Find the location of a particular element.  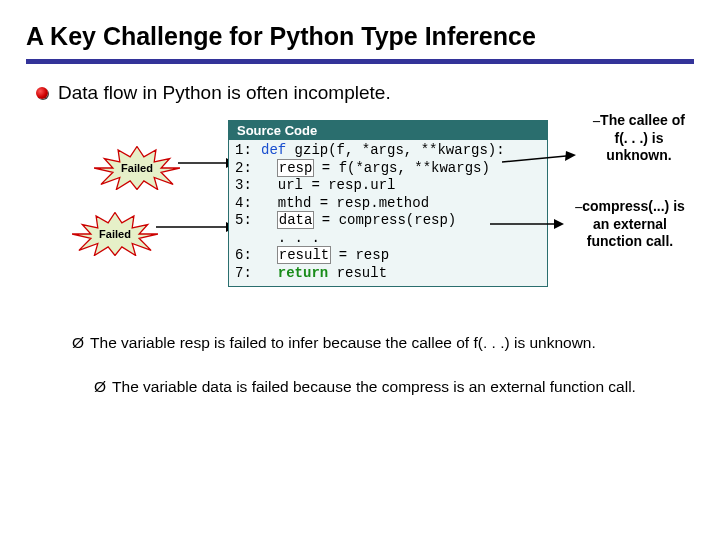

line-number: 5: is located at coordinates (248, 221).